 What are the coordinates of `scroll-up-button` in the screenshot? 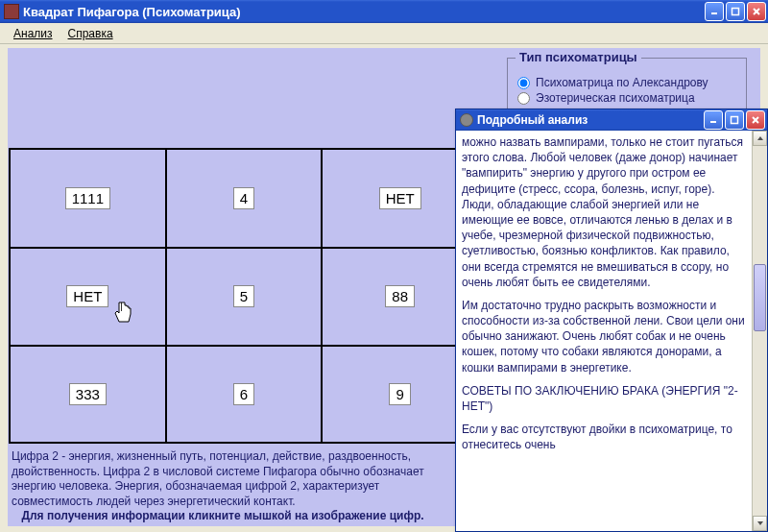 It's located at (760, 138).